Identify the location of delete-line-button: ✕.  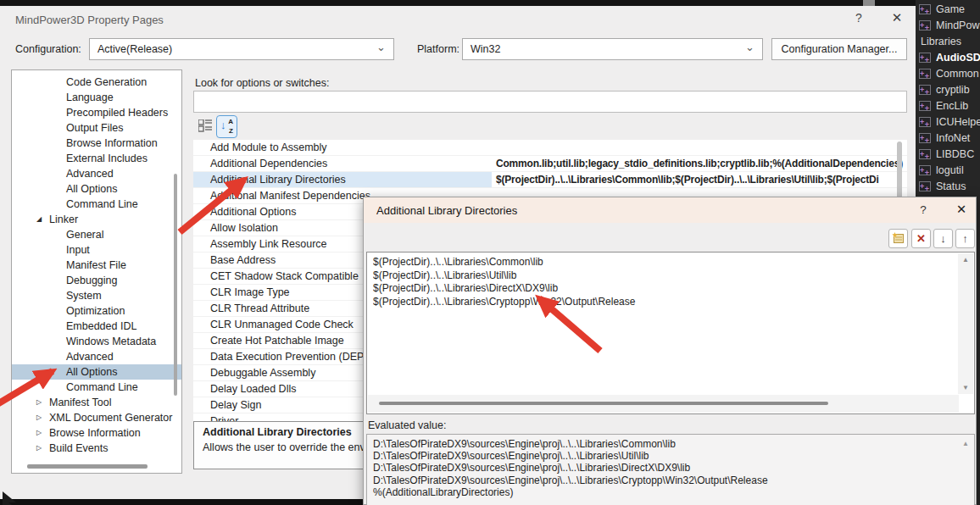
(921, 239).